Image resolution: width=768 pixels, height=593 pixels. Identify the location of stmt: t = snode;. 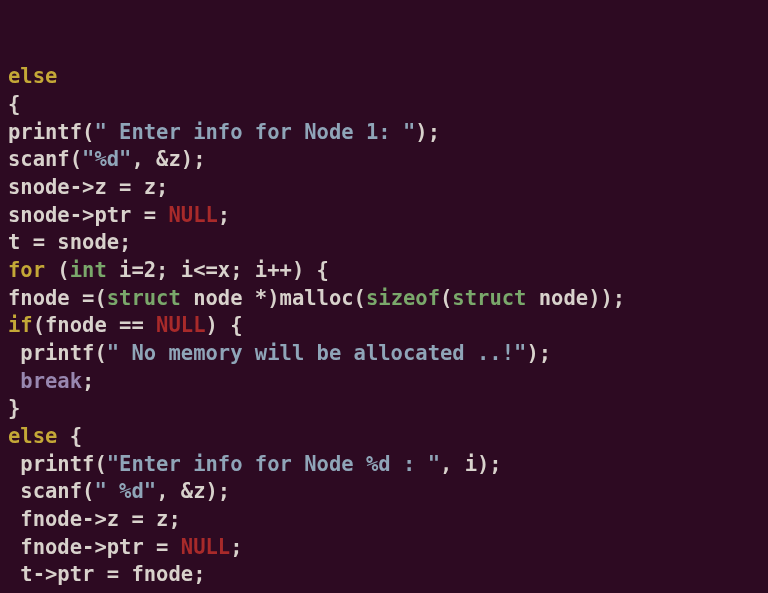
(70, 242).